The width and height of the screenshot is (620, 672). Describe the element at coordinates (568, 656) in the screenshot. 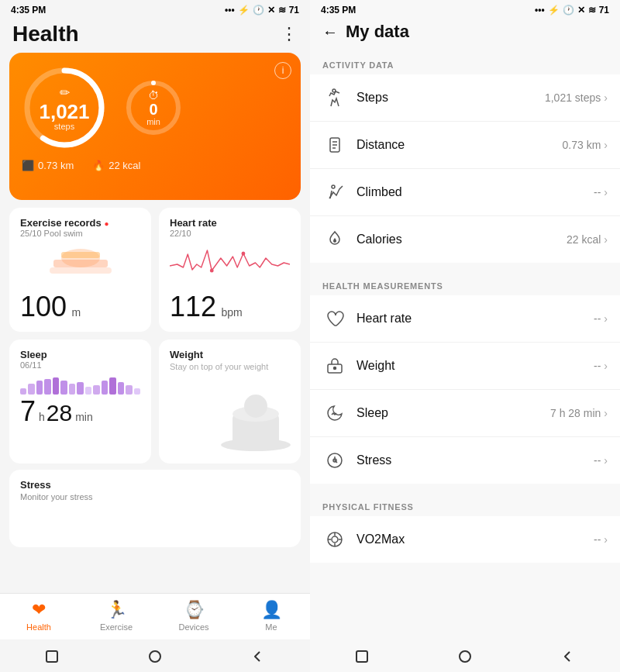

I see `right-back-button` at that location.